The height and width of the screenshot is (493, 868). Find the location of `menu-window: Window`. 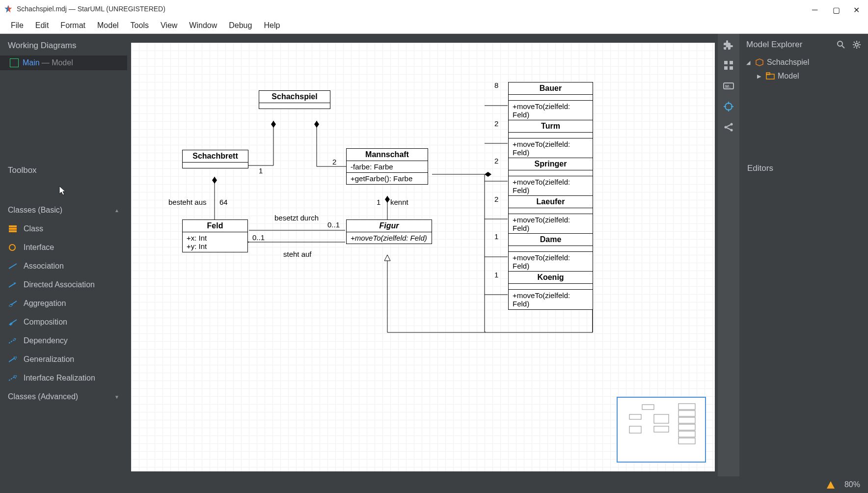

menu-window: Window is located at coordinates (203, 26).